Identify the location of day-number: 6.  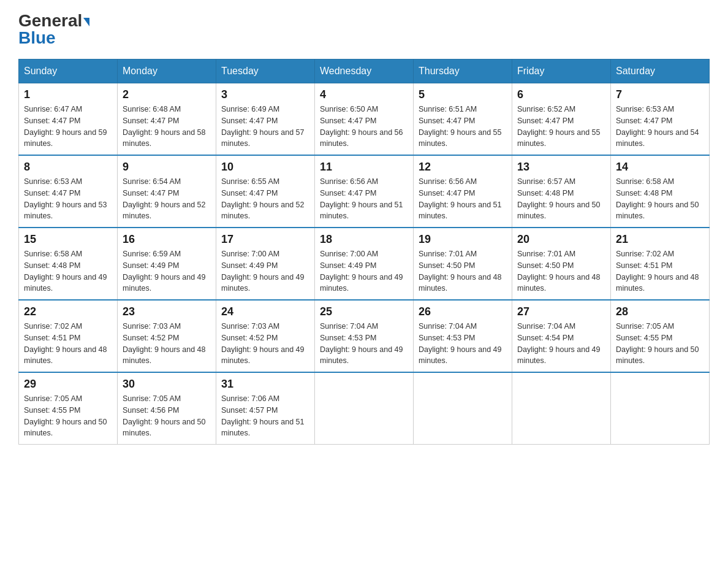
(561, 94).